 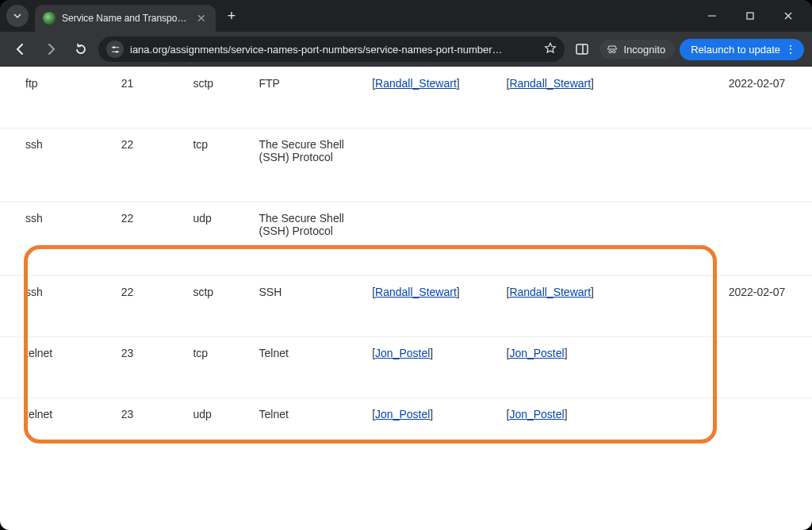 I want to click on tab-search-button, so click(x=17, y=16).